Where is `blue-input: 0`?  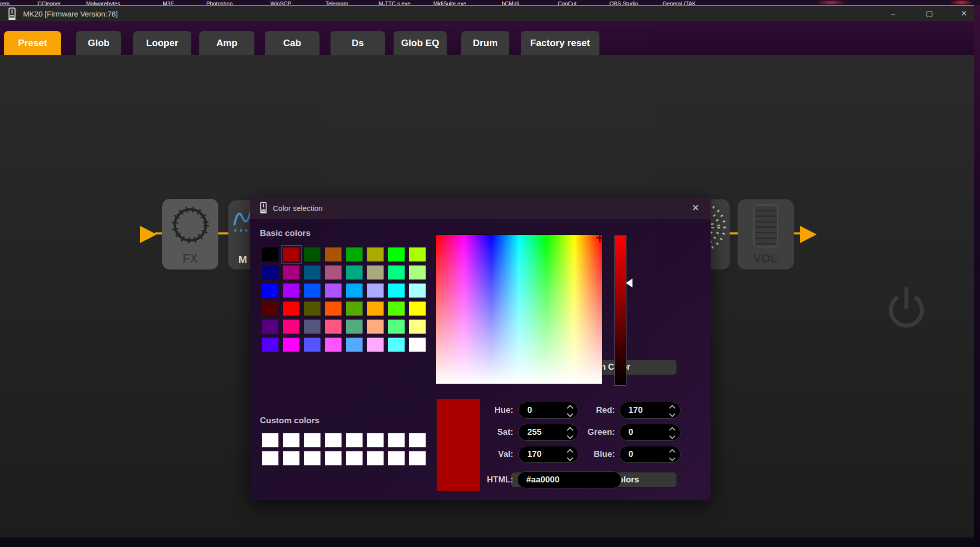
blue-input: 0 is located at coordinates (650, 454).